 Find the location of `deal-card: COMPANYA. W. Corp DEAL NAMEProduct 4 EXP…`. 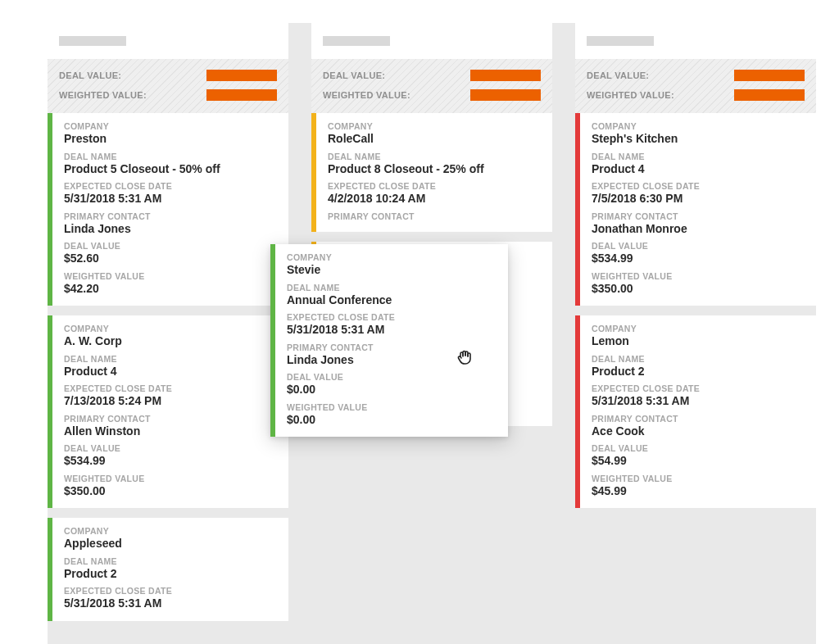

deal-card: COMPANYA. W. Corp DEAL NAMEProduct 4 EXP… is located at coordinates (168, 411).